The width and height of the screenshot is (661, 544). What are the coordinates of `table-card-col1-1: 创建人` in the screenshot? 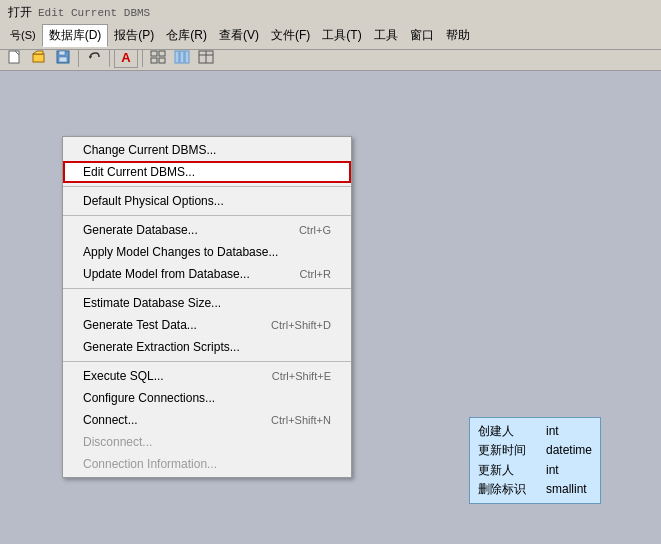 It's located at (508, 432).